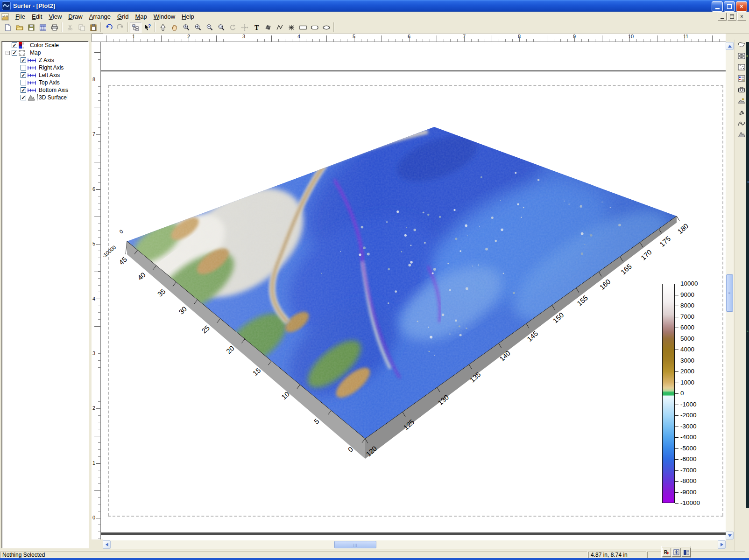 The height and width of the screenshot is (560, 749). What do you see at coordinates (742, 7) in the screenshot?
I see `close-button: ×` at bounding box center [742, 7].